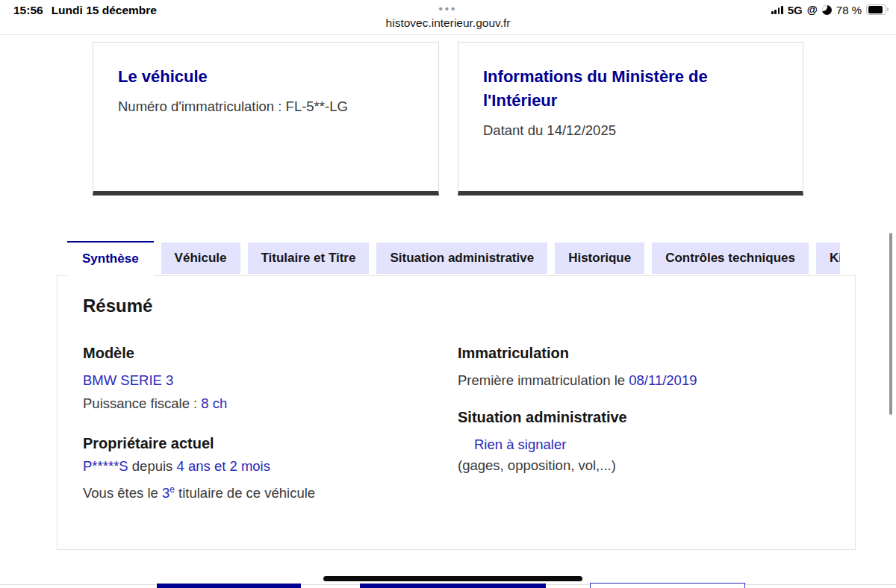 The width and height of the screenshot is (896, 588). What do you see at coordinates (270, 466) in the screenshot?
I see `owner-line: P*****S depuis 4 ans et 2 mois` at bounding box center [270, 466].